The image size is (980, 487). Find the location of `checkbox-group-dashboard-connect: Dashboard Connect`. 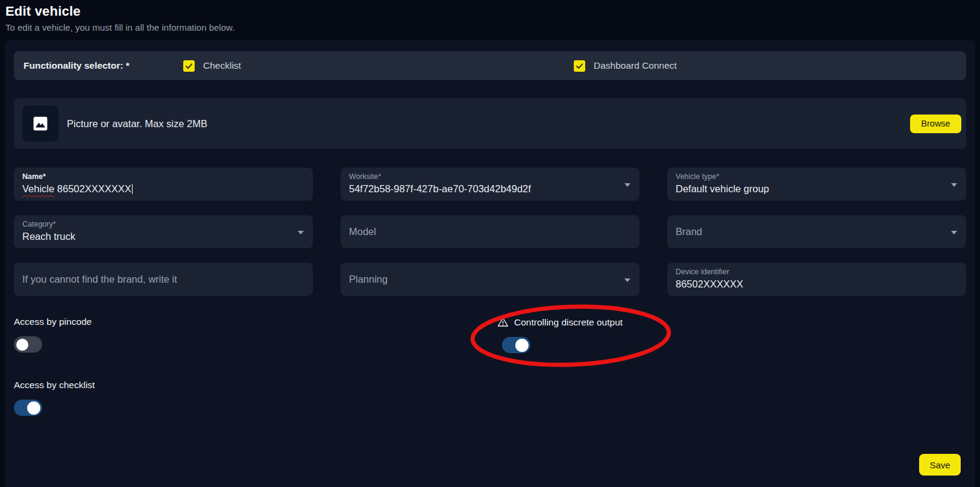

checkbox-group-dashboard-connect: Dashboard Connect is located at coordinates (626, 66).